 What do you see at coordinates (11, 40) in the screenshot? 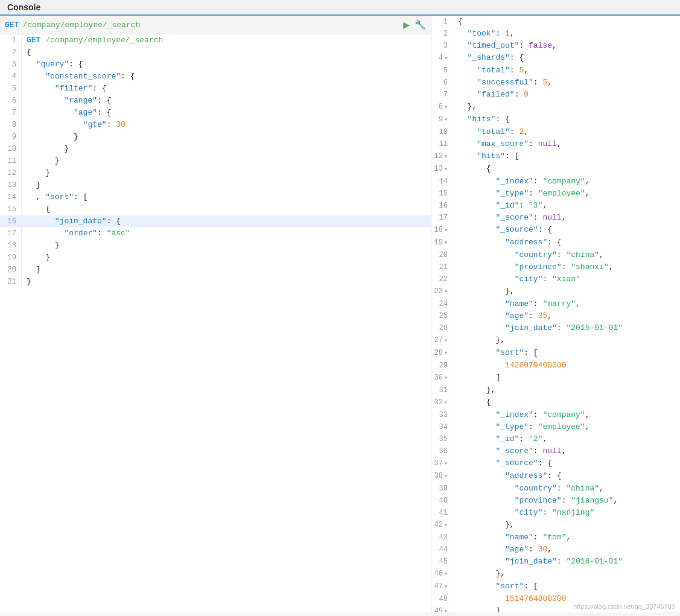
I see `line-number: 1` at bounding box center [11, 40].